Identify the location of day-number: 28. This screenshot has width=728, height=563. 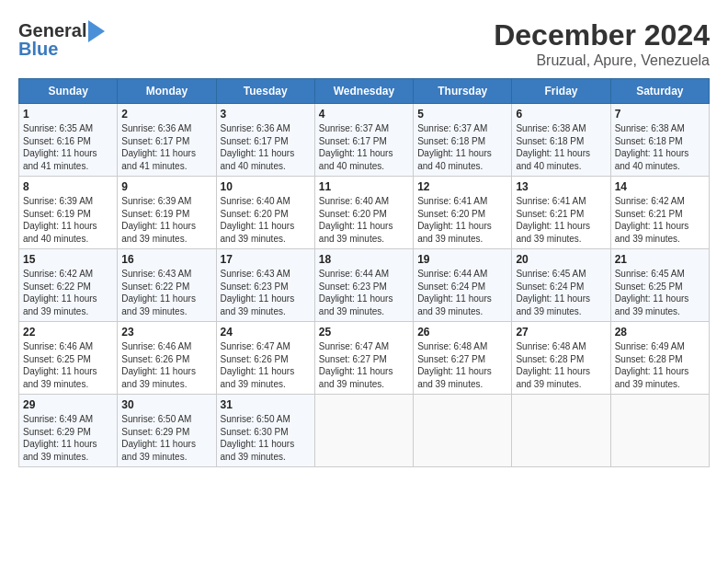
(660, 332).